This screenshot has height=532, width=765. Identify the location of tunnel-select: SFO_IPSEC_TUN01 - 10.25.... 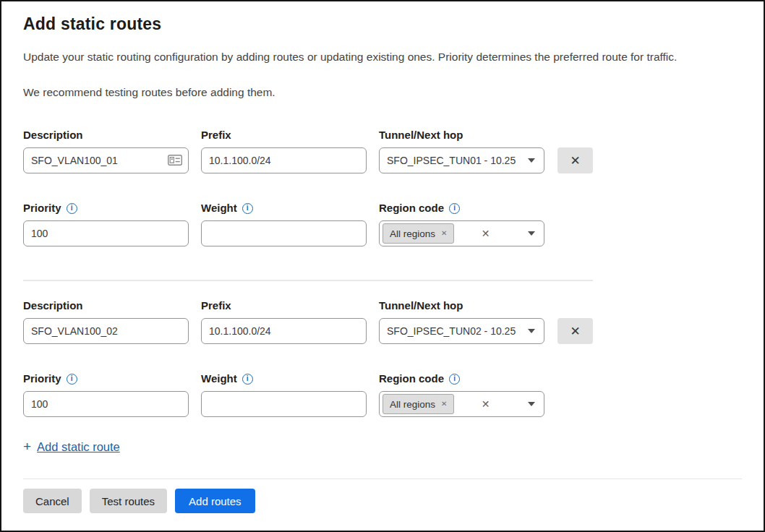
(461, 160).